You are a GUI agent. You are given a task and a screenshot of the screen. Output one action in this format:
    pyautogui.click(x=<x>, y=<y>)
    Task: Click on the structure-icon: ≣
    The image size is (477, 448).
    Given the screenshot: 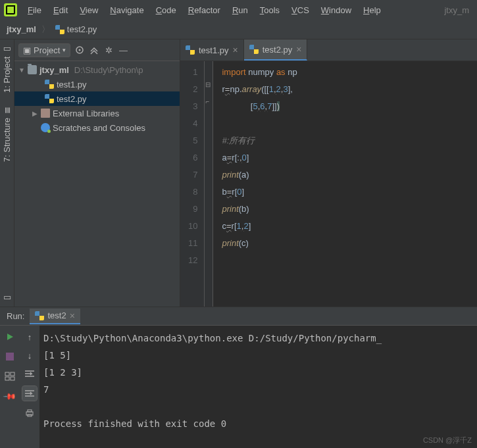 What is the action you would take?
    pyautogui.click(x=7, y=111)
    